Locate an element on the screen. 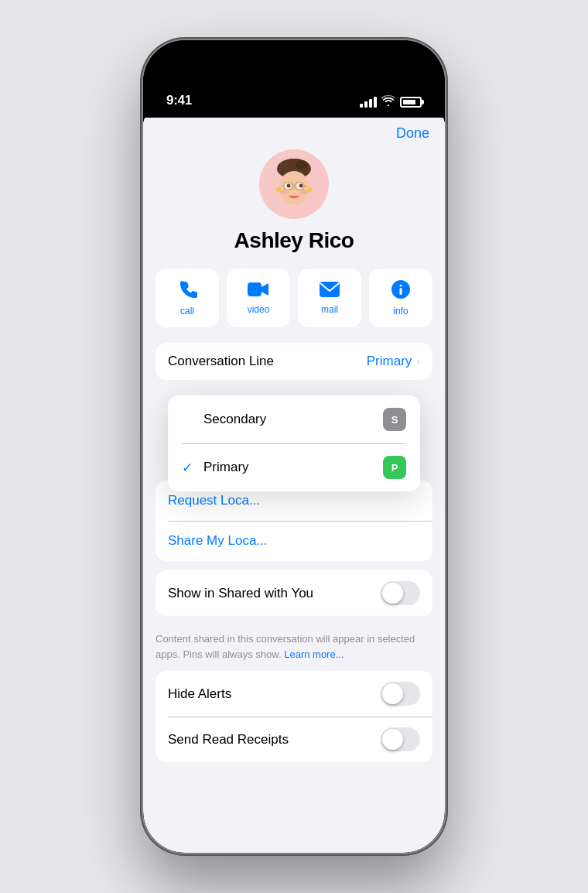  hide-alerts-toggle is located at coordinates (401, 693).